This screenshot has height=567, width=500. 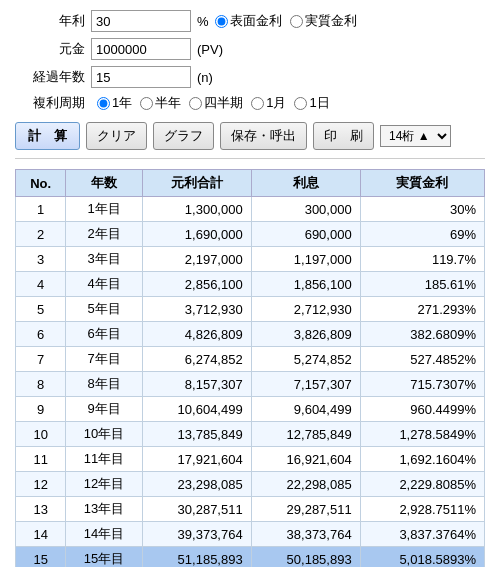 I want to click on table-row: 77年目6,274,8525,274,852527.4852%, so click(x=250, y=360).